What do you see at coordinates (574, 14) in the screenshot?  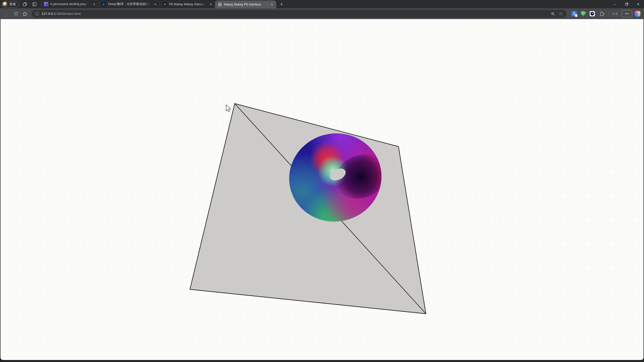 I see `translate-extension-icon: 文` at bounding box center [574, 14].